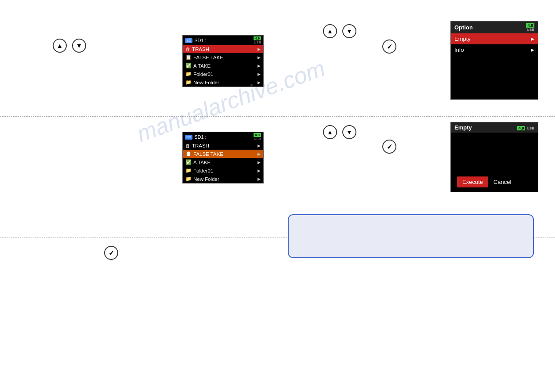 The image size is (555, 392). What do you see at coordinates (79, 46) in the screenshot?
I see `down-arrow-btn-left: ▼` at bounding box center [79, 46].